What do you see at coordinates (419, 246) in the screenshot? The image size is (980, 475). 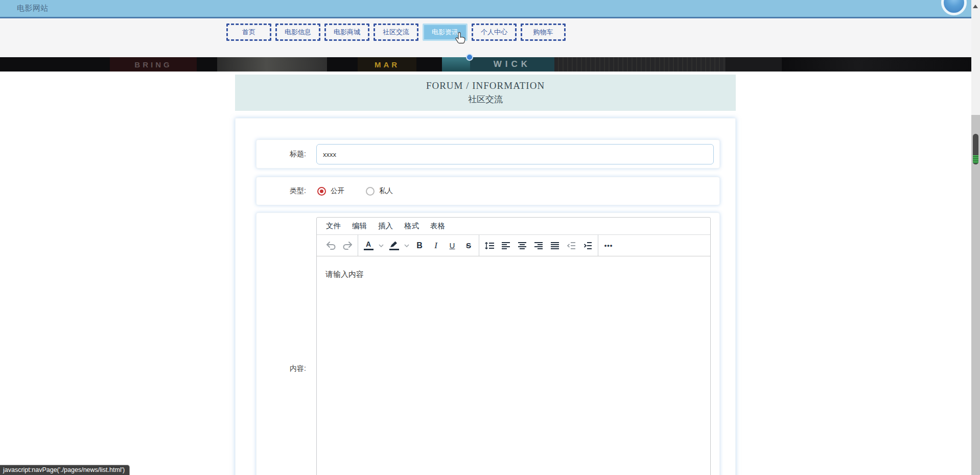 I see `bold-button: B` at bounding box center [419, 246].